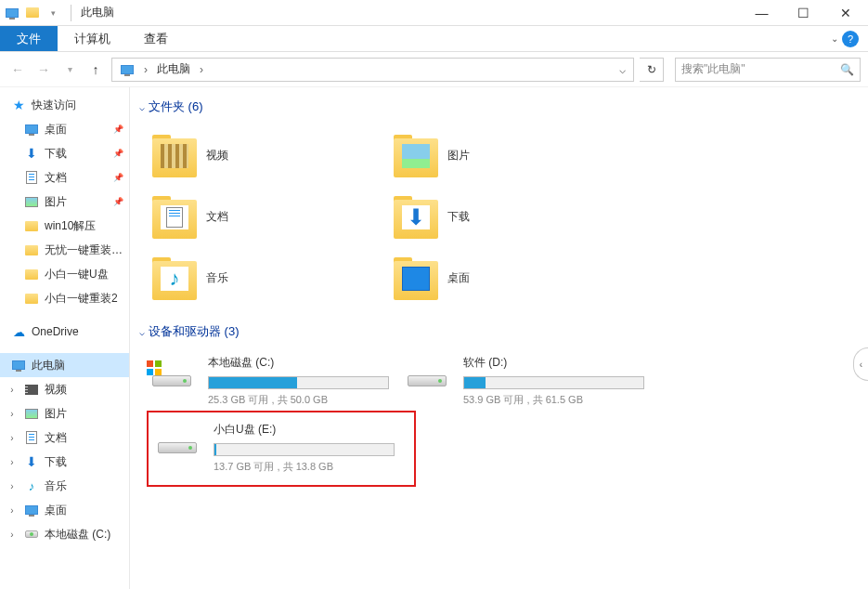 The width and height of the screenshot is (868, 589). What do you see at coordinates (373, 70) in the screenshot?
I see `breadcrumb: › 此电脑 › ⌵` at bounding box center [373, 70].